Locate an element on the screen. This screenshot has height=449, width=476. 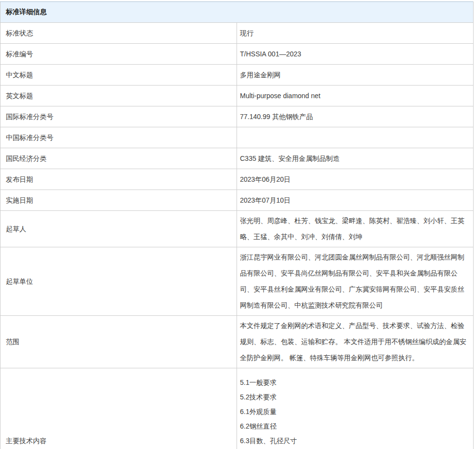
table-row: 范围本文件规定了金刚网的术语和定义、产品型号、技术要求、试验方法、检验规则、标志… is located at coordinates (237, 342).